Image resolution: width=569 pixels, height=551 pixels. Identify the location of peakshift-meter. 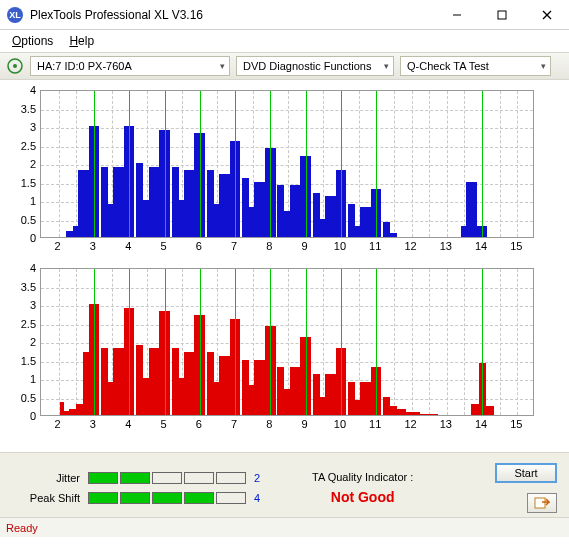
(167, 498).